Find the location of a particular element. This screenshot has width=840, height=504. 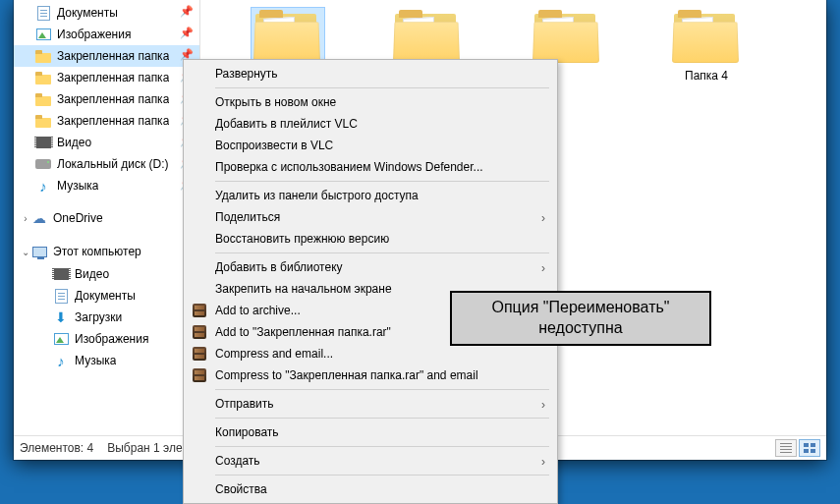

chevron-down-icon: ⌄ is located at coordinates (26, 252).